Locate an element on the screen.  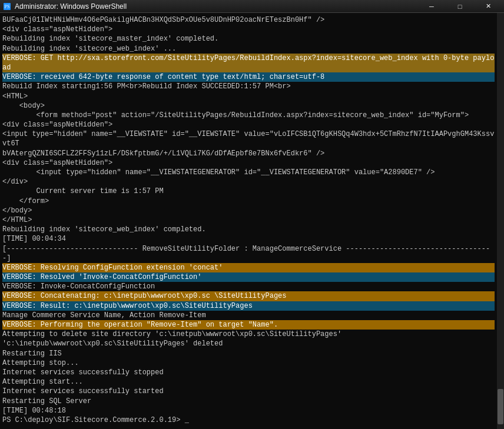
console-line: 'c:\inetpub\wwwroot\xp0.sc\SiteUtilityPa… is located at coordinates (248, 344).